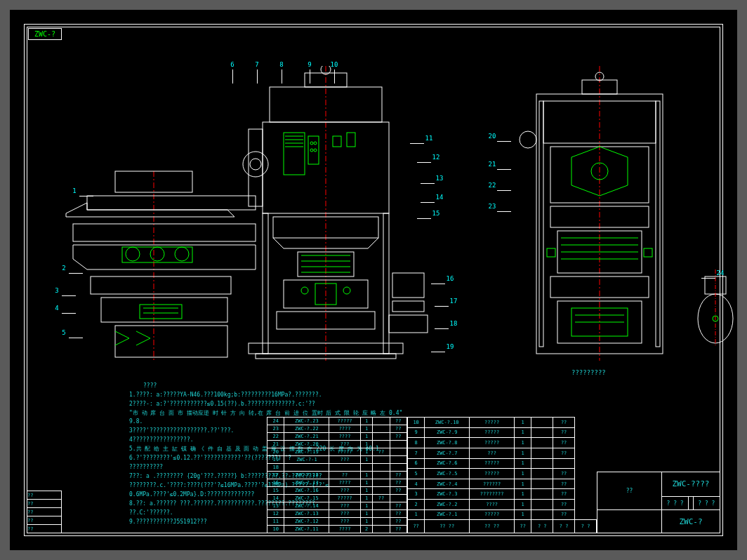 This screenshot has width=747, height=560. What do you see at coordinates (720, 274) in the screenshot?
I see `callout-24: 24` at bounding box center [720, 274].